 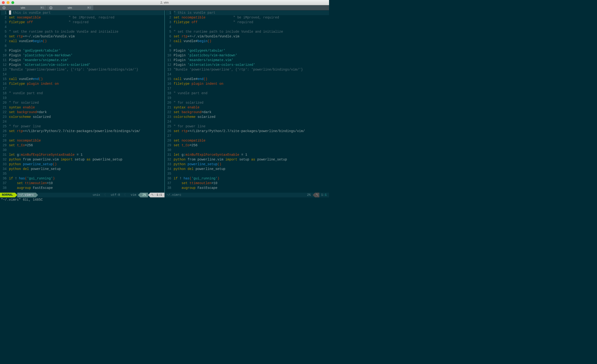 What do you see at coordinates (165, 200) in the screenshot?
I see `vim-command-line: "~/.vimrc" 61L, 1485C` at bounding box center [165, 200].